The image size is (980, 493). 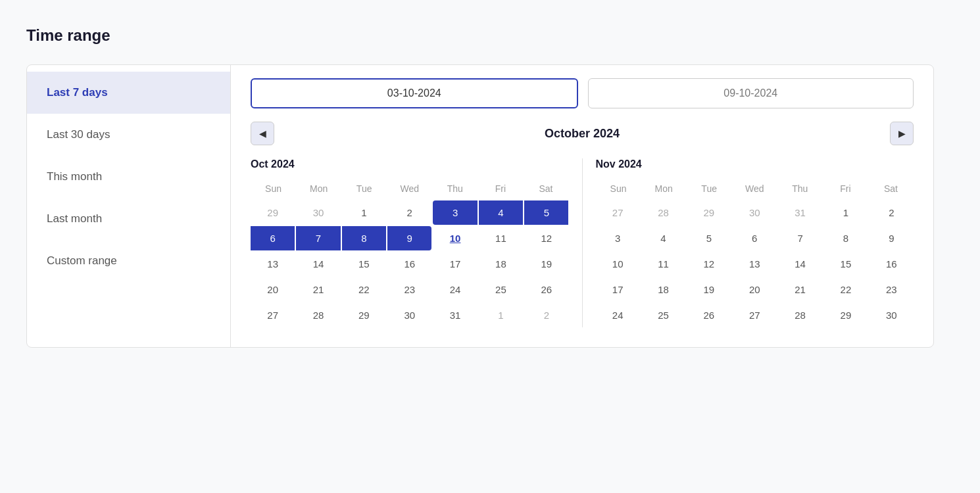 What do you see at coordinates (410, 264) in the screenshot?
I see `oct-days-grid: 2930123456789101112131415161718192021222…` at bounding box center [410, 264].